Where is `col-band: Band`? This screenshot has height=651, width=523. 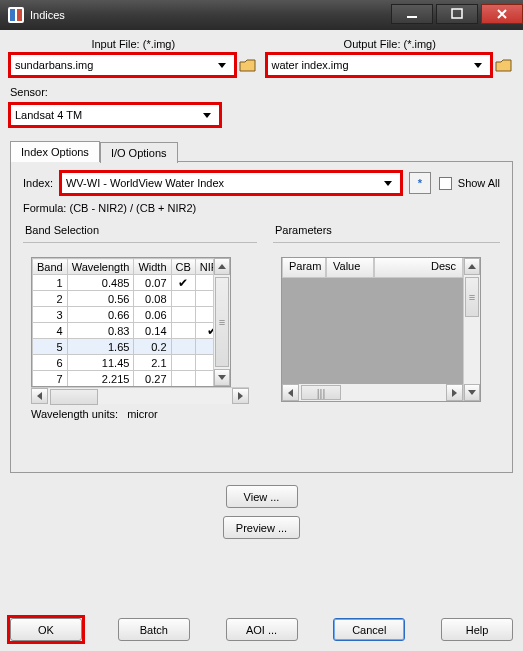
col-band: Band is located at coordinates (50, 267).